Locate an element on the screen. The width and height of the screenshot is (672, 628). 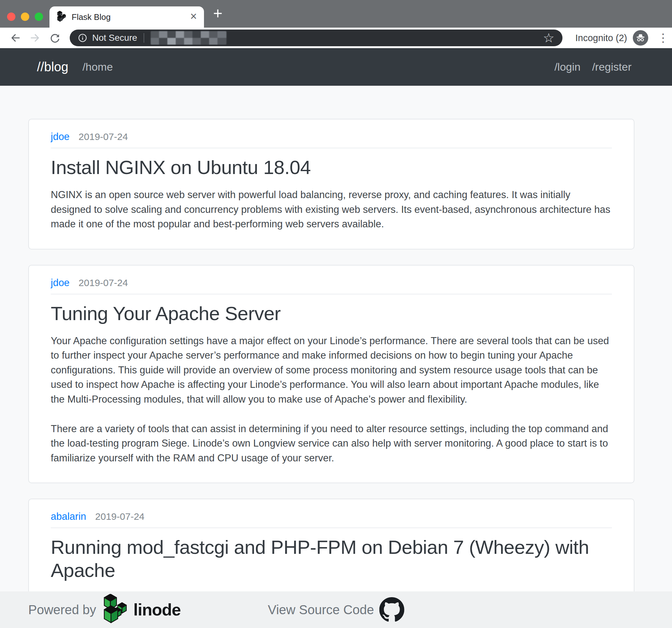
post-title: Running mod_fastcgi and PHP-FPM on Debia… is located at coordinates (324, 559).